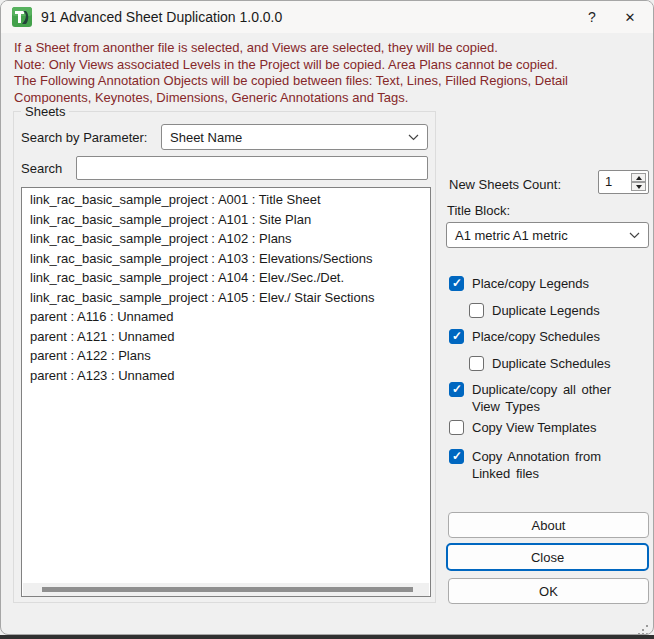  Describe the element at coordinates (608, 182) in the screenshot. I see `new-sheets-count-value: 1` at that location.